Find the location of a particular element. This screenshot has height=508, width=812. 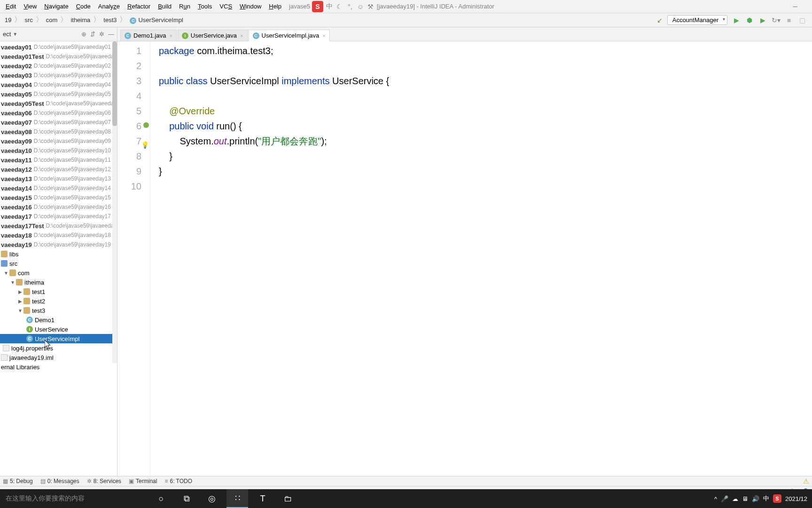

tree-node-external-libraries: ernal Libraries is located at coordinates (58, 367).